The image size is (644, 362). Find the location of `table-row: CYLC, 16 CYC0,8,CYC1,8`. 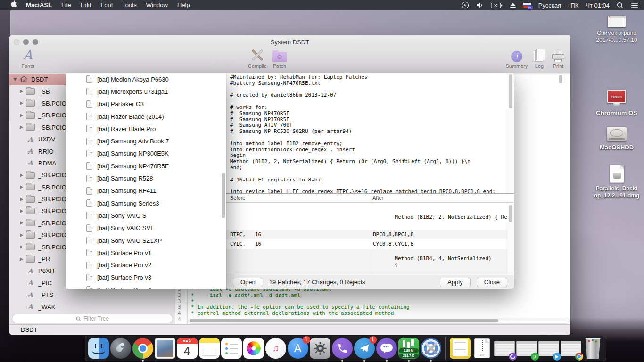

table-row: CYLC, 16 CYC0,8,CYC1,8 is located at coordinates (367, 244).